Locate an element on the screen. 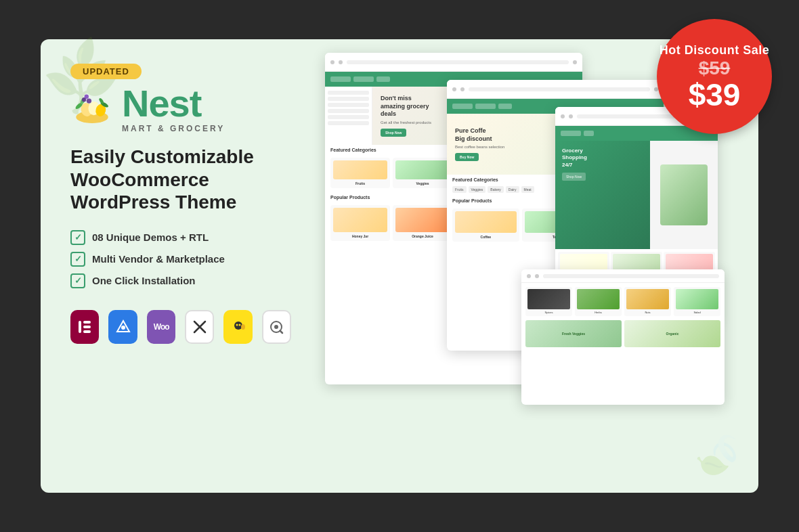 This screenshot has height=532, width=799. features-list: 08 Unique Demos + RTL Multi Vendor & Mar… is located at coordinates (181, 259).